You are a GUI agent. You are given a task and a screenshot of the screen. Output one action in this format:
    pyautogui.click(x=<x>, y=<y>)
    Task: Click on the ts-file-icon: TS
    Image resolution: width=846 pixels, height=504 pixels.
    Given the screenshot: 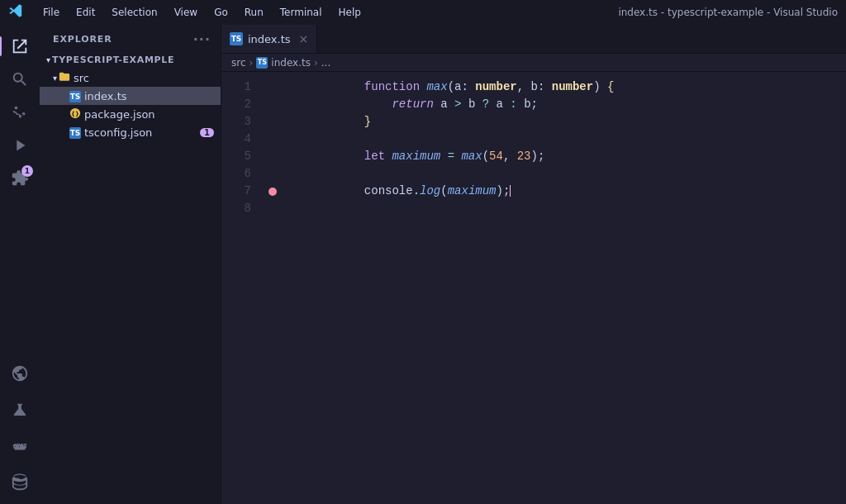 What is the action you would take?
    pyautogui.click(x=75, y=96)
    